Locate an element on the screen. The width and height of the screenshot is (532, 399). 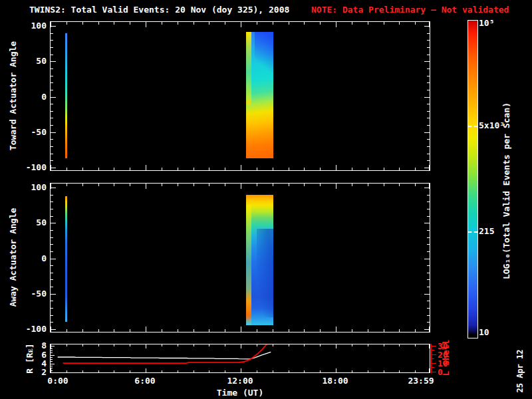
colorbar is located at coordinates (473, 180).